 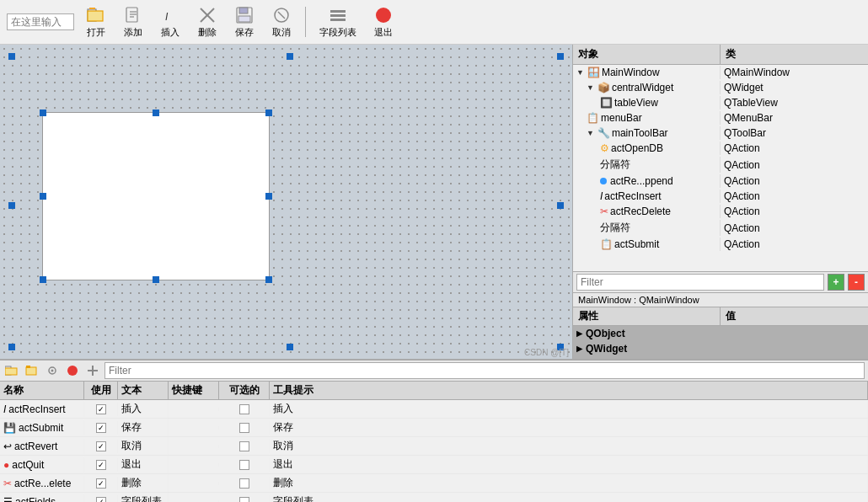 What do you see at coordinates (244, 483) in the screenshot?
I see `action-checkable-acredelete` at bounding box center [244, 483].